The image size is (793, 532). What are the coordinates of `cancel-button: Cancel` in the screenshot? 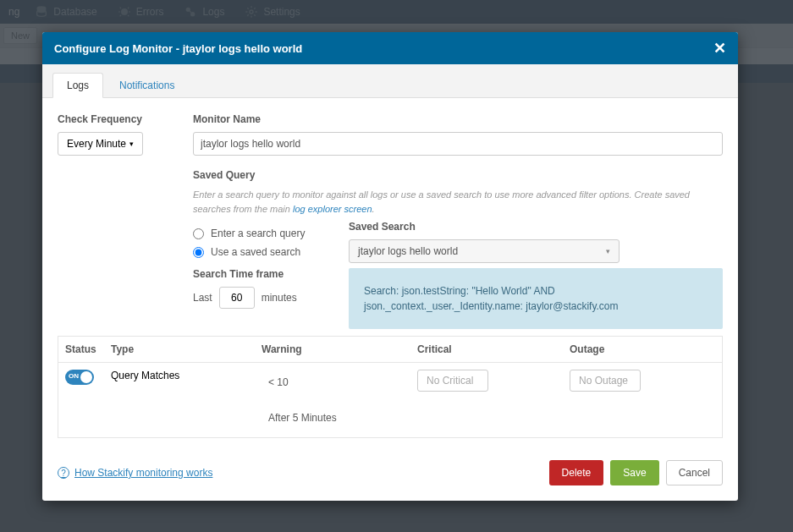 It's located at (694, 473).